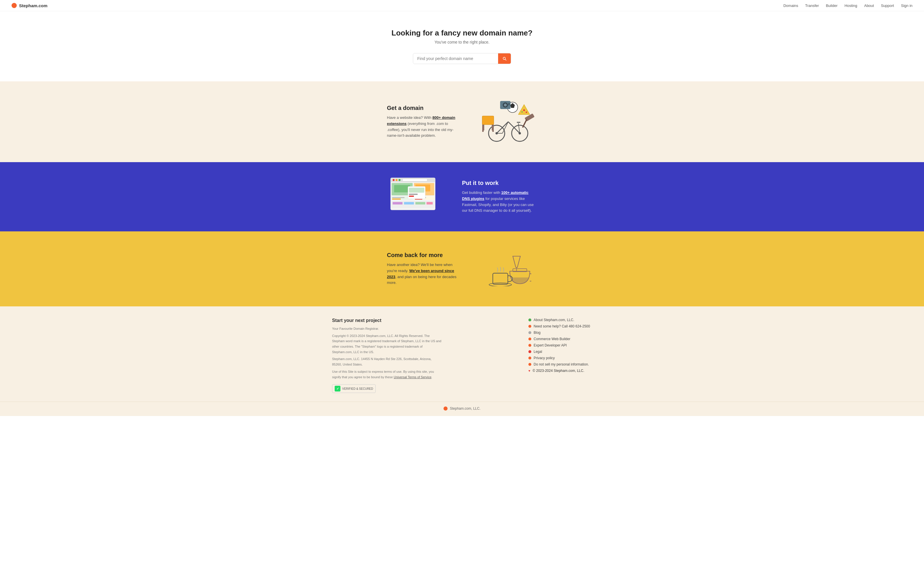 Image resolution: width=924 pixels, height=577 pixels. I want to click on commerce-link: Commerce Web Builder, so click(552, 339).